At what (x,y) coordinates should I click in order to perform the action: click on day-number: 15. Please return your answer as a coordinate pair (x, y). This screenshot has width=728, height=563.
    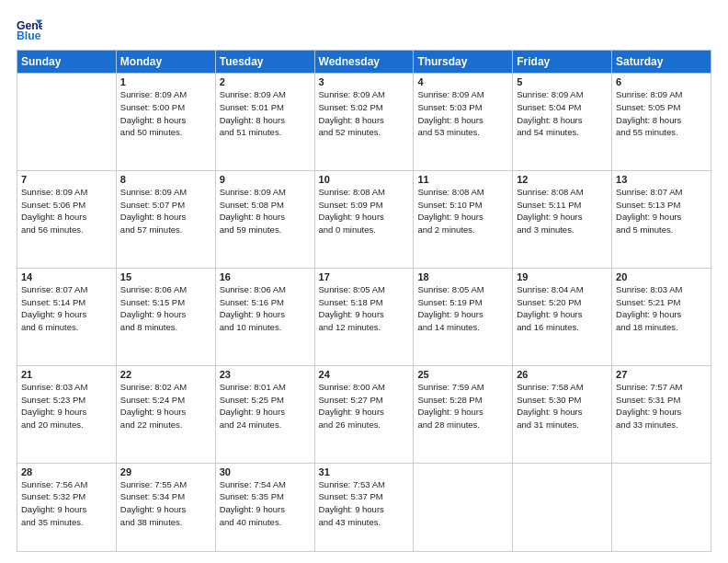
    Looking at the image, I should click on (165, 277).